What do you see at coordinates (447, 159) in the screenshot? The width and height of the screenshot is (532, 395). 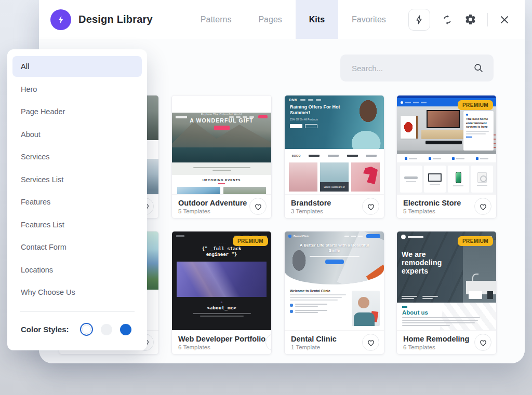 I see `preview-feature-strip` at bounding box center [447, 159].